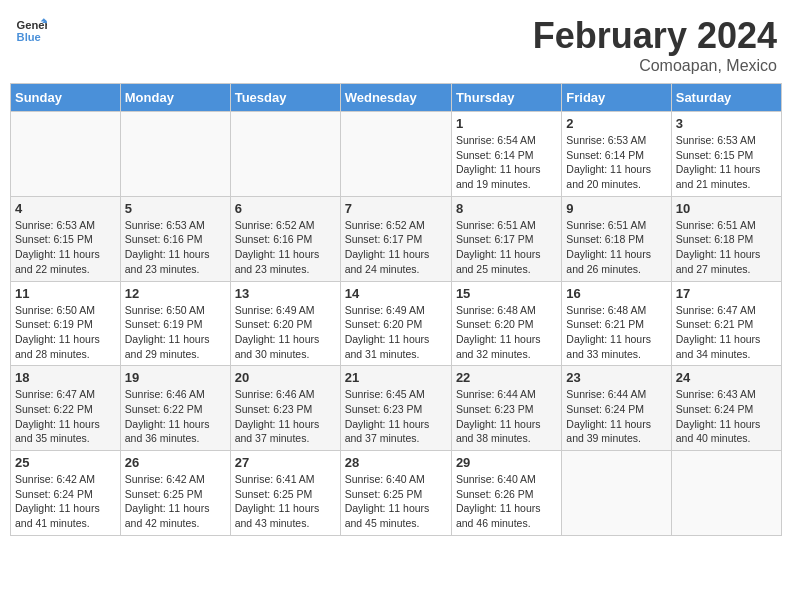  I want to click on day-number: 8, so click(506, 208).